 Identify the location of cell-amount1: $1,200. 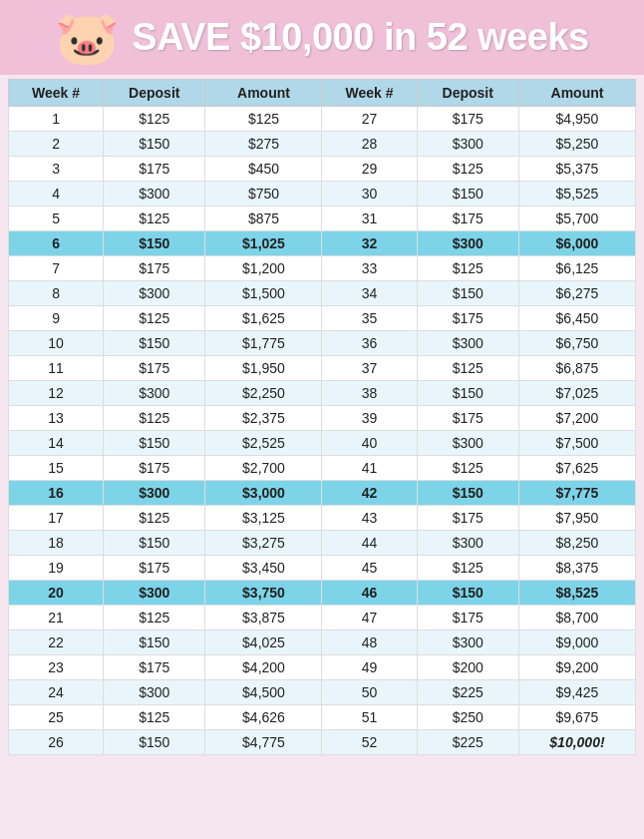
(263, 269).